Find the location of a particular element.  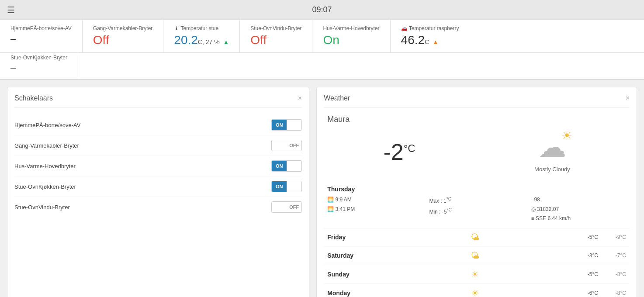

sunset-icon: 🌅 is located at coordinates (330, 209).